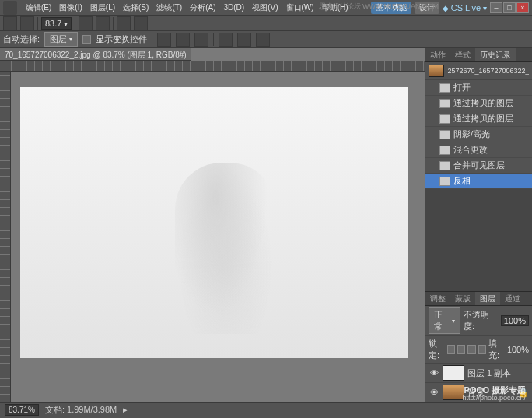  Describe the element at coordinates (81, 409) in the screenshot. I see `status-doc-size: 文档: 1.99M/3.98M` at that location.